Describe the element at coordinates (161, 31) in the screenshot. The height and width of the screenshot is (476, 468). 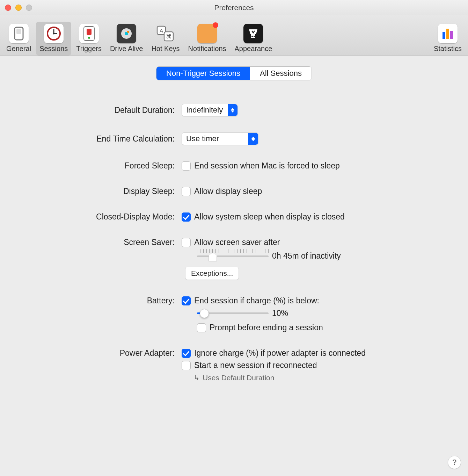
I see `svg-text: A` at that location.